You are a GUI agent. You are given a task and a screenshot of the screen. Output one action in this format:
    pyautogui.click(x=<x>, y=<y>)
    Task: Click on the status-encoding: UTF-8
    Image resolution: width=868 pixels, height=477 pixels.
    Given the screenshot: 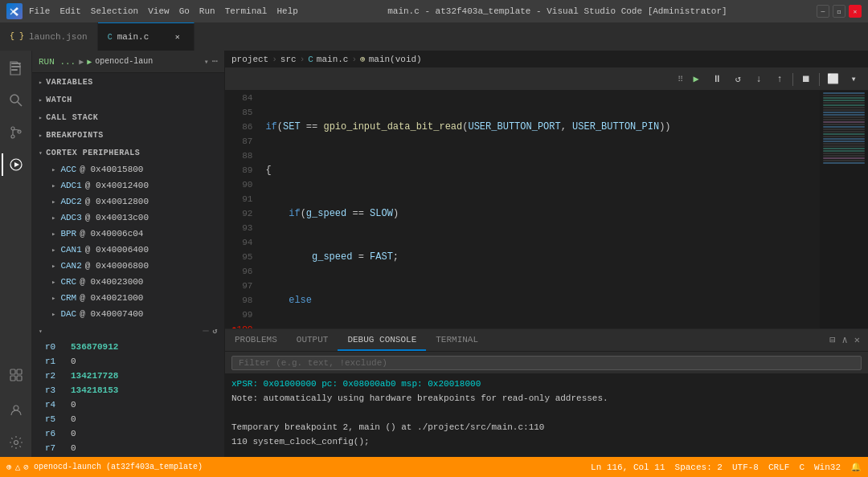 What is the action you would take?
    pyautogui.click(x=746, y=467)
    